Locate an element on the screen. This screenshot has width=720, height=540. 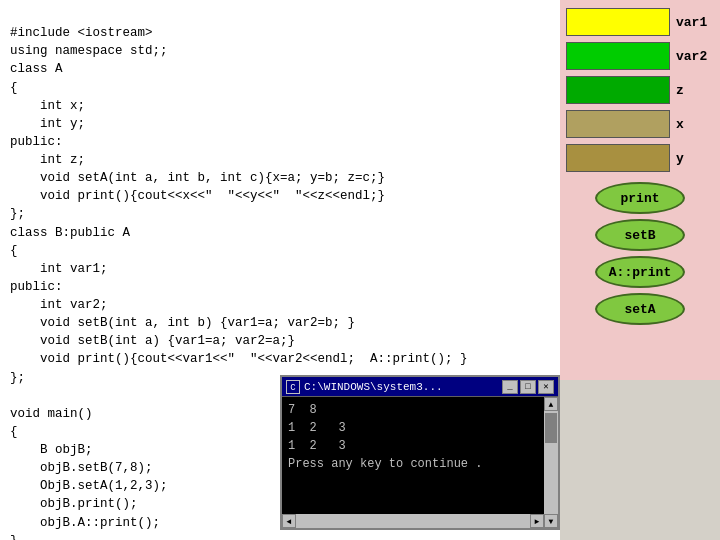
code-line-22: void main() is located at coordinates (52, 414).